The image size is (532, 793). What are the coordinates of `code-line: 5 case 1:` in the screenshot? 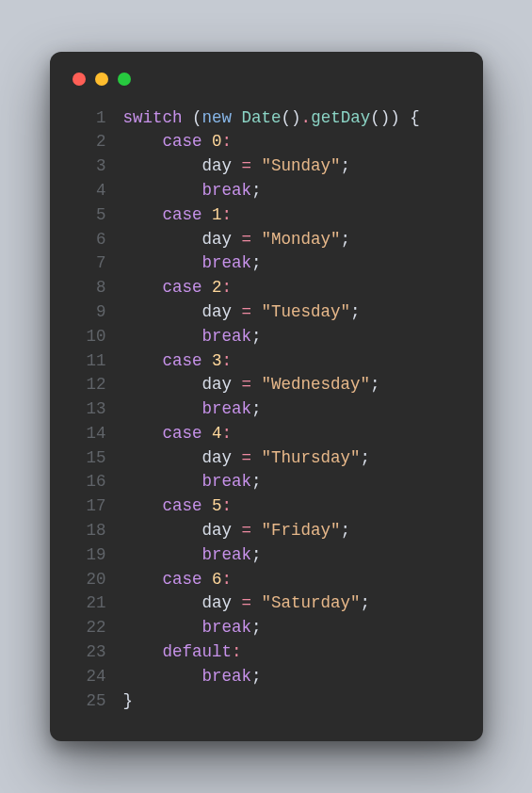 It's located at (266, 216).